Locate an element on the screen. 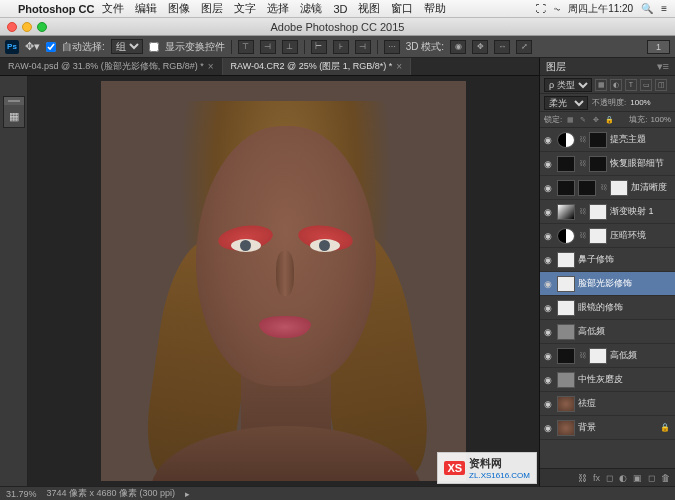 The width and height of the screenshot is (675, 500). move-tool-icon: ✥▾ is located at coordinates (32, 46).